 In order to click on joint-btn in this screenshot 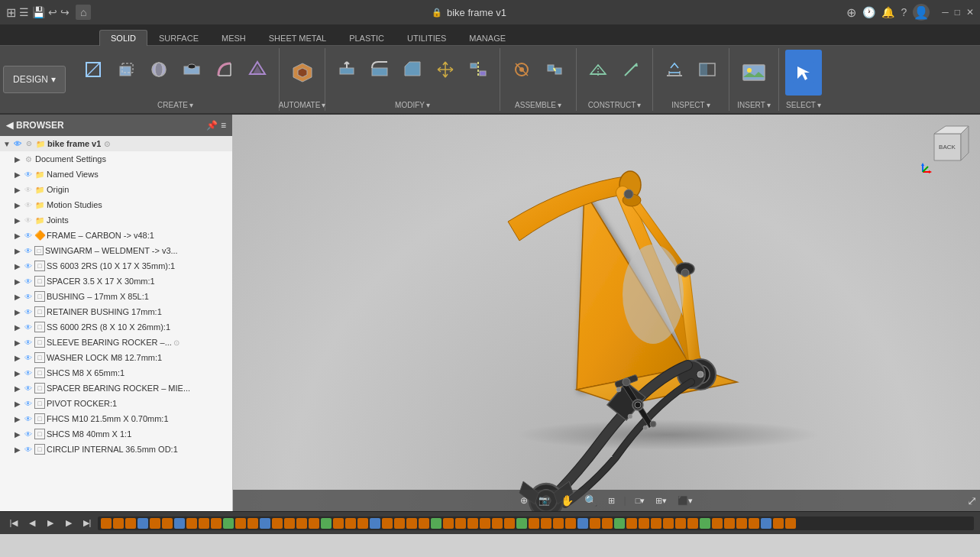, I will do `click(522, 70)`.